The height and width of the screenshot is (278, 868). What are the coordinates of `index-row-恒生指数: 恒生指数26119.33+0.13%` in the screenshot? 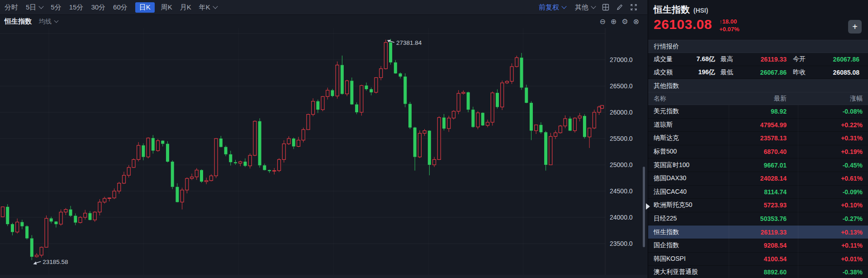 It's located at (758, 232).